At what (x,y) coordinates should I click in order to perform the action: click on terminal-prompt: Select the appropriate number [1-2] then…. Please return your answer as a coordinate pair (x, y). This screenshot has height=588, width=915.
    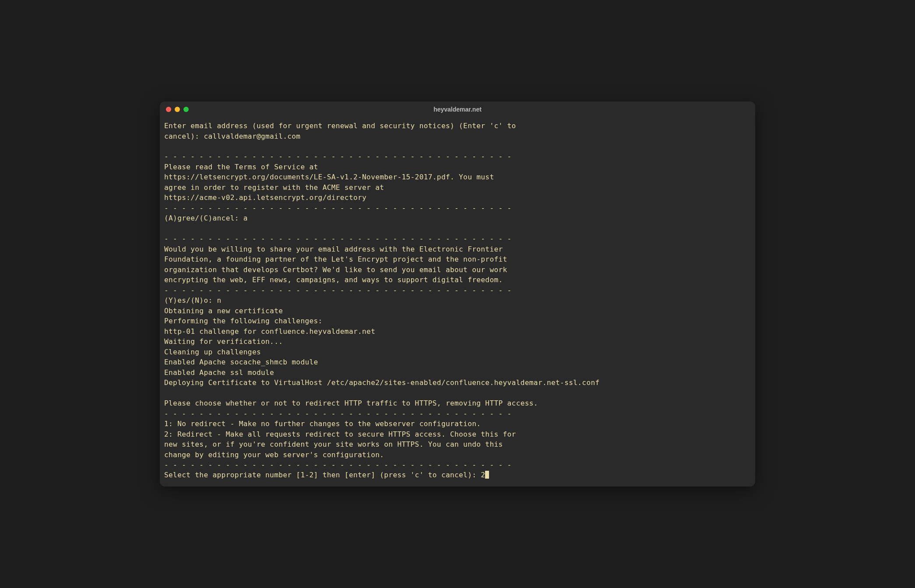
    Looking at the image, I should click on (325, 475).